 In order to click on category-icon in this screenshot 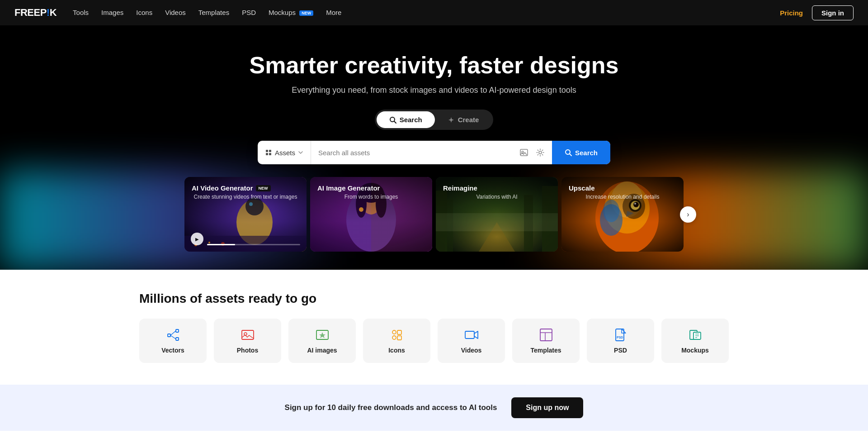, I will do `click(269, 153)`.